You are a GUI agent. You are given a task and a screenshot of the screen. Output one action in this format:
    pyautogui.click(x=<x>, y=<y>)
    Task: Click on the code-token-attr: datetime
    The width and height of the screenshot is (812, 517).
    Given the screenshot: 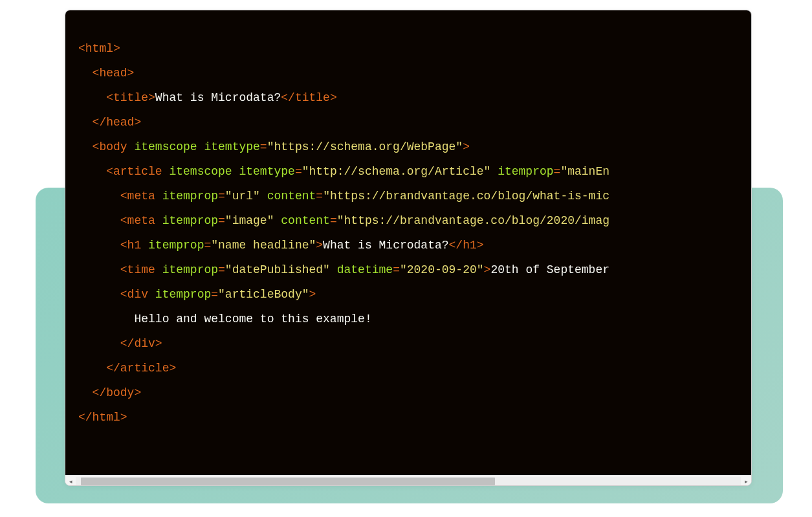 What is the action you would take?
    pyautogui.click(x=365, y=270)
    